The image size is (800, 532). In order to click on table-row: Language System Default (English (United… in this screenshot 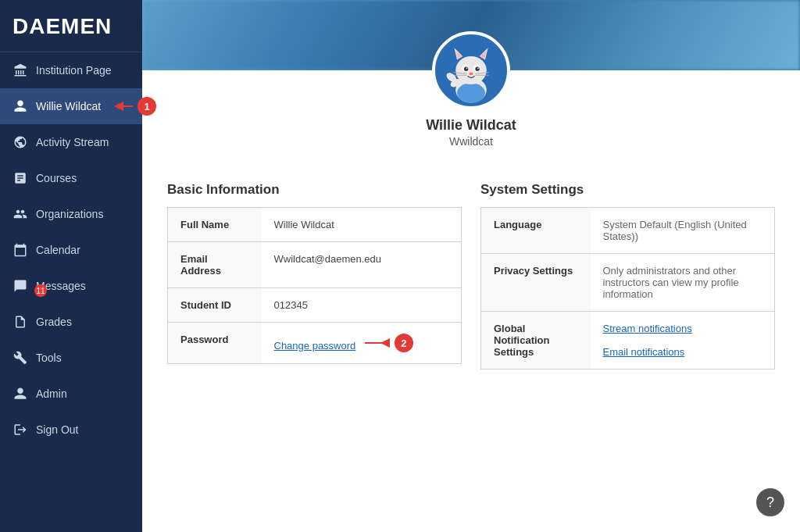, I will do `click(628, 231)`.